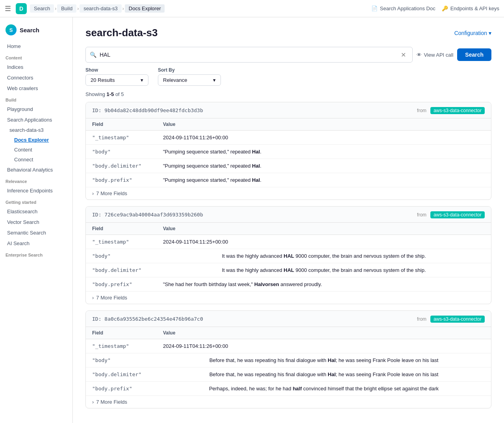  What do you see at coordinates (36, 243) in the screenshot?
I see `sidebar-item-ai-search: AI Search` at bounding box center [36, 243].